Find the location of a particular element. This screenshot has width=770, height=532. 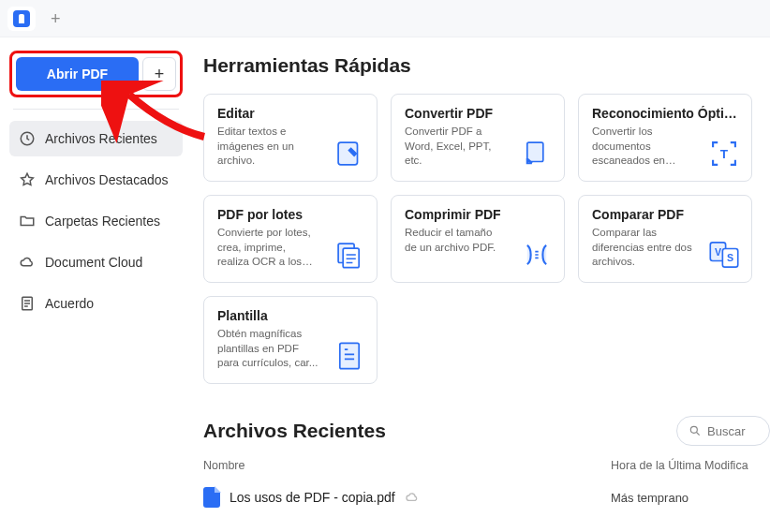

svg-text: S is located at coordinates (731, 258).